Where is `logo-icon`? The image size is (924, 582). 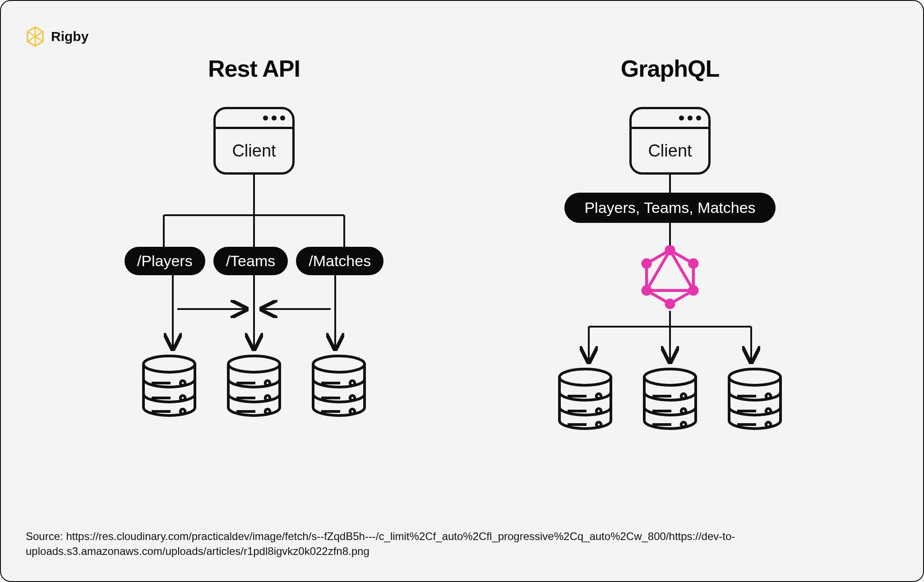
logo-icon is located at coordinates (35, 37).